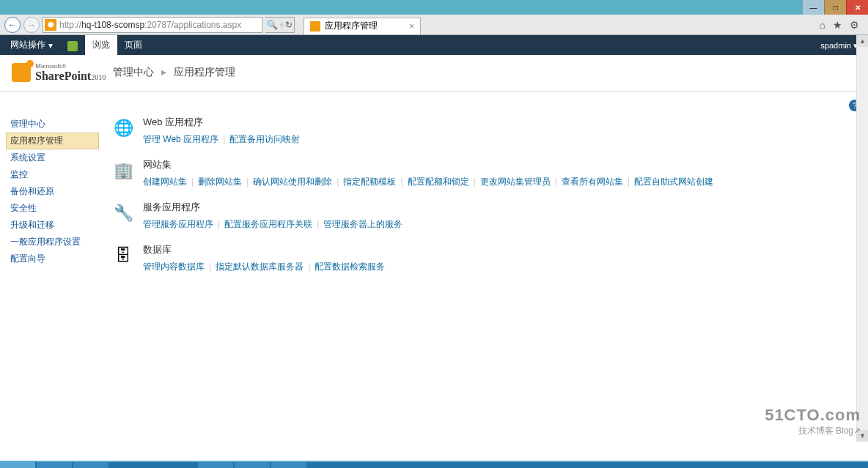  I want to click on section-link: 管理 Web 应用程序, so click(180, 139).